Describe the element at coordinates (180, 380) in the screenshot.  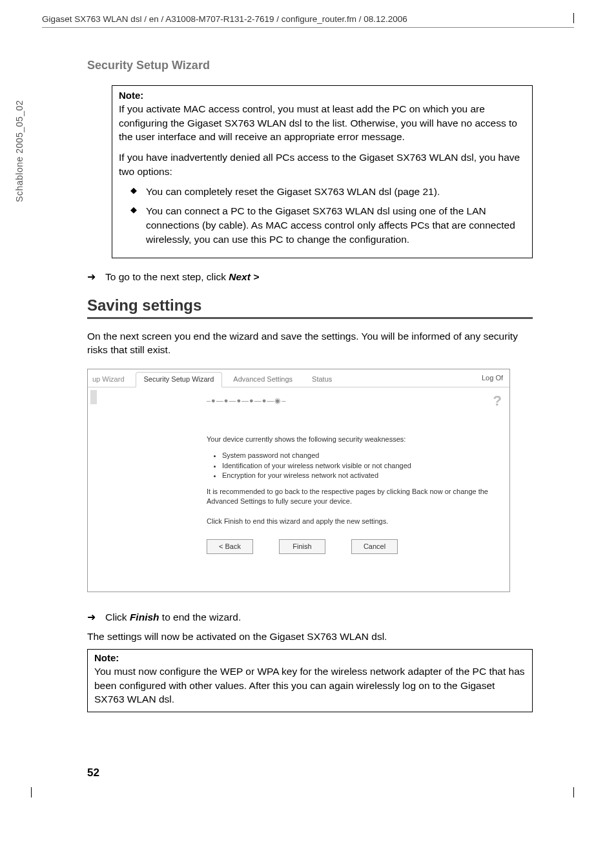
I see `tab-security-setup-wizard: Security Setup Wizard` at that location.